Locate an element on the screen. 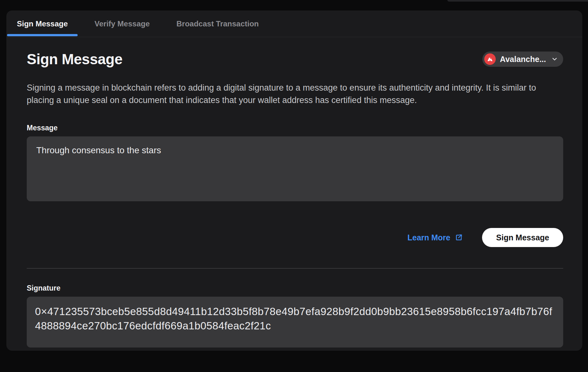 The width and height of the screenshot is (588, 372). learn-more-label: Learn More is located at coordinates (429, 238).